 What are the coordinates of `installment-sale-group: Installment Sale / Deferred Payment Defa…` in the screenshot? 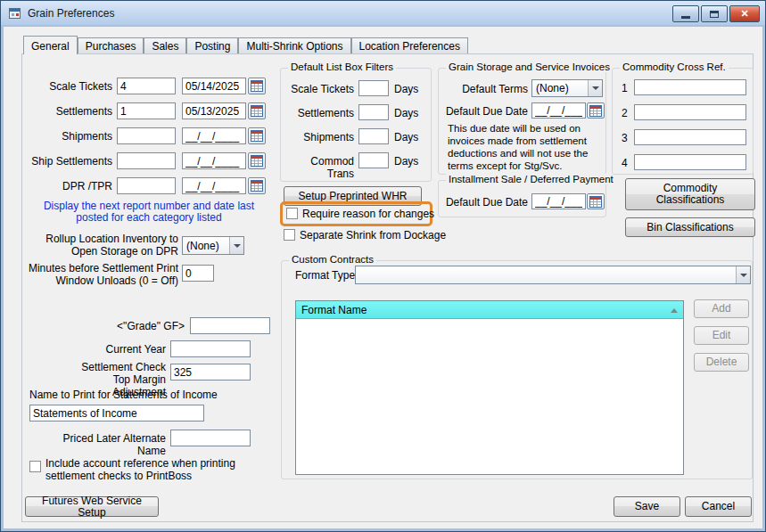 It's located at (523, 199).